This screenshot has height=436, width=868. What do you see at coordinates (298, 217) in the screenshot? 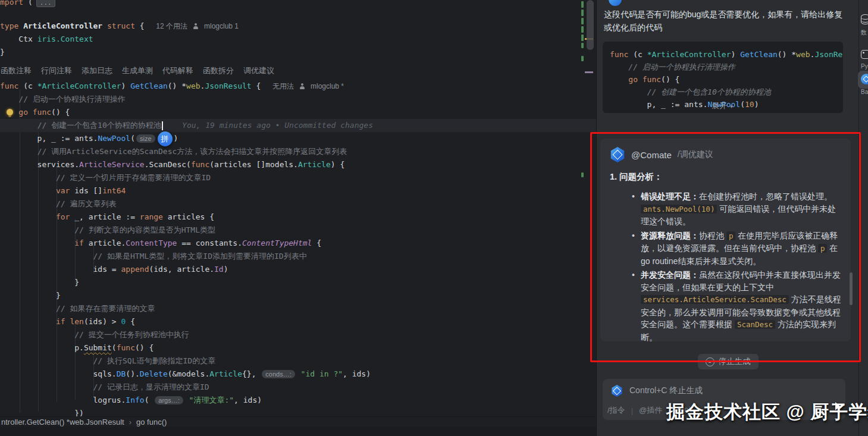
I see `code-line: for _, article := range articles {` at bounding box center [298, 217].